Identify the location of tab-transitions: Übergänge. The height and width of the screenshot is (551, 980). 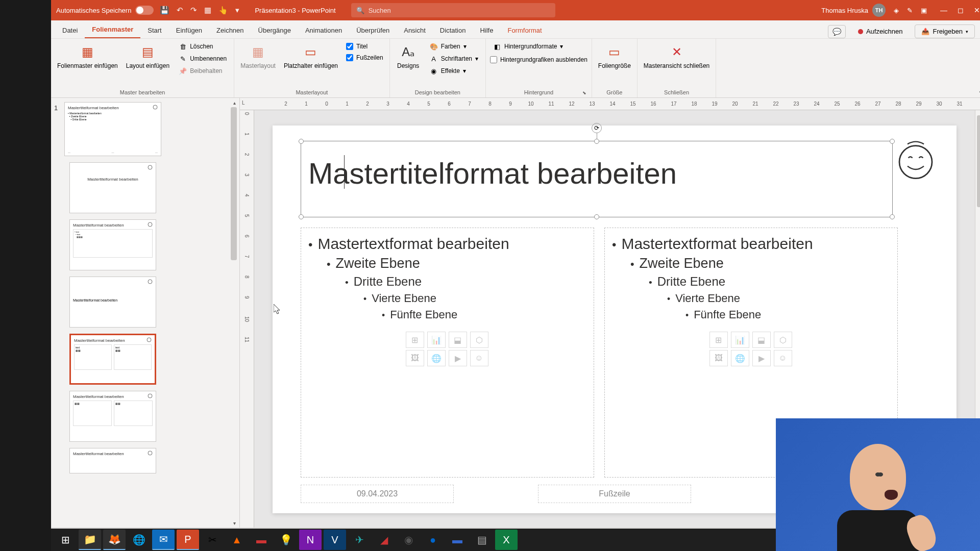
(275, 31).